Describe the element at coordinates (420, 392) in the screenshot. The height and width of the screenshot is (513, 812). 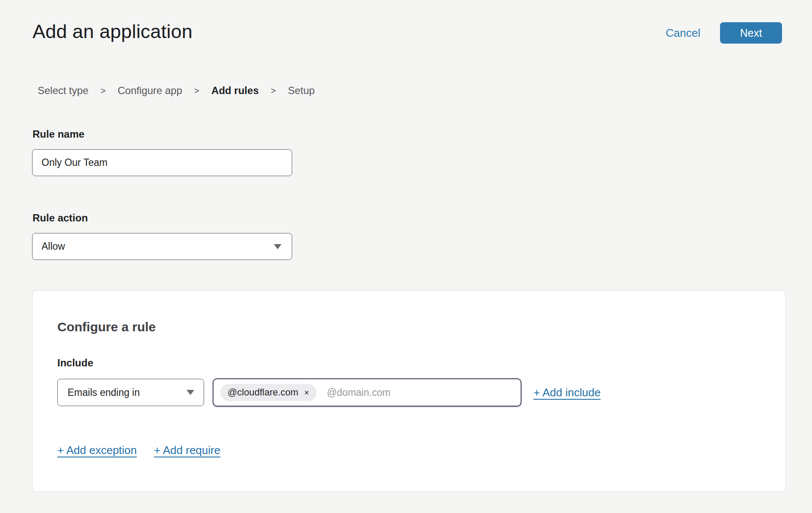
I see `email-domain-entry` at that location.